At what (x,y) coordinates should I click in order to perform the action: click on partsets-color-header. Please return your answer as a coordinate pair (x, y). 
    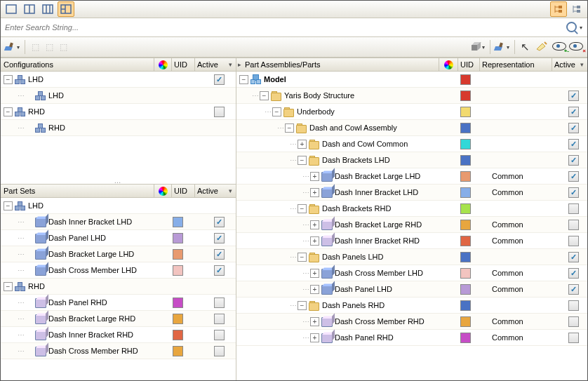
    Looking at the image, I should click on (163, 191).